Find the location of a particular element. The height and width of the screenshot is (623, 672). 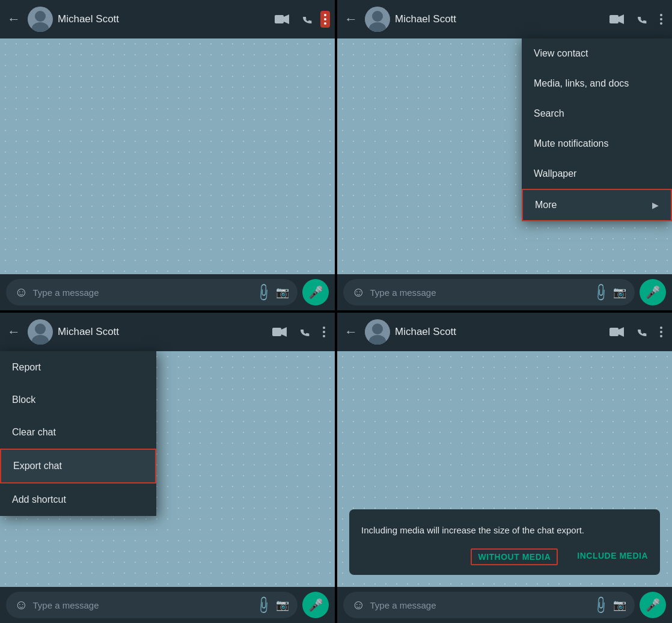

input-bar-2: ☺ Type a message 📎 📷 🎤 is located at coordinates (505, 292).